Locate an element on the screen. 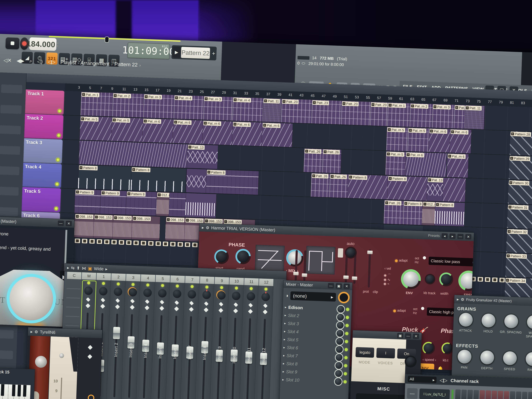  mixer-swap-icon: ⇆ is located at coordinates (73, 268).